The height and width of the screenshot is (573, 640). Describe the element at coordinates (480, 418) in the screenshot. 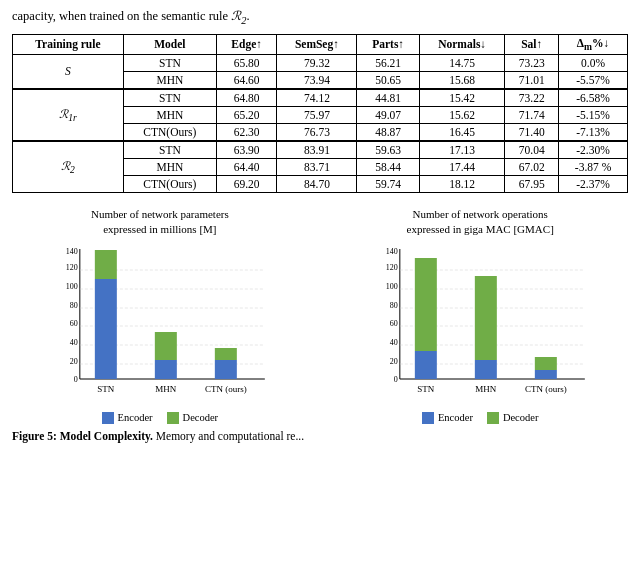

I see `right-legend: Encoder Decoder` at that location.